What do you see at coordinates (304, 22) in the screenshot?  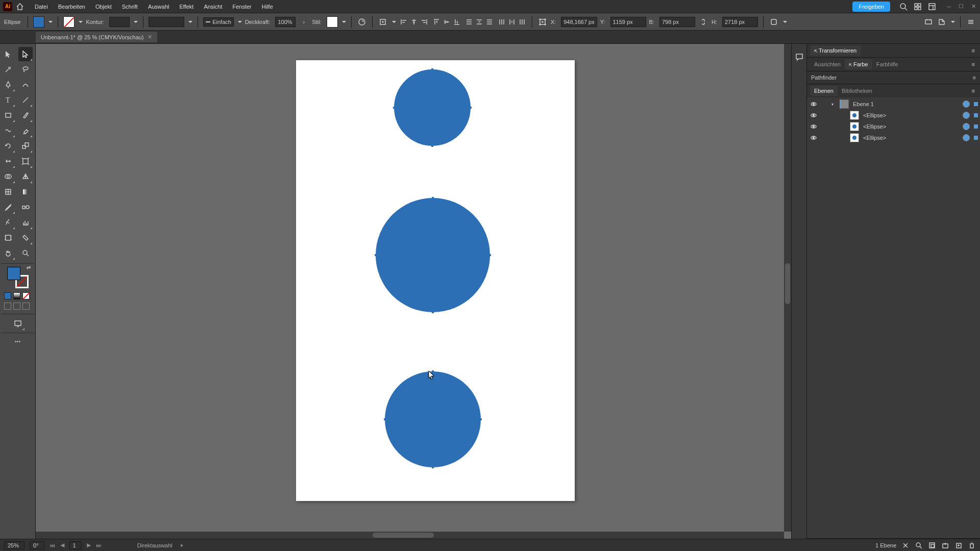 I see `opacity-more-icon: ›` at bounding box center [304, 22].